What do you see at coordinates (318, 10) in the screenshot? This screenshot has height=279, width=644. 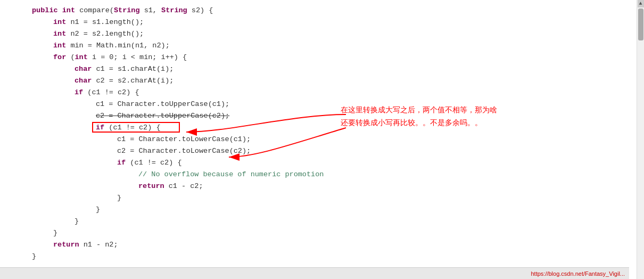 I see `code-line-1: public int compare(String s1, String s2)…` at bounding box center [318, 10].